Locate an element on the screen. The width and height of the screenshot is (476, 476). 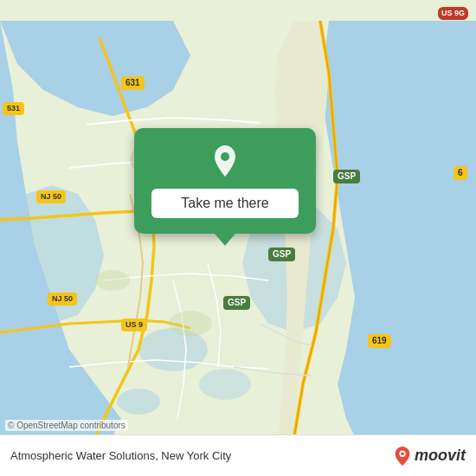
popup-card: Take me there is located at coordinates (225, 181).